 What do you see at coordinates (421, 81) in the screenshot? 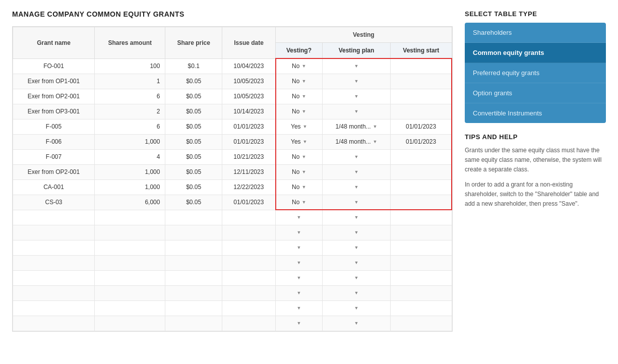
I see `cell-vesting-start` at bounding box center [421, 81].